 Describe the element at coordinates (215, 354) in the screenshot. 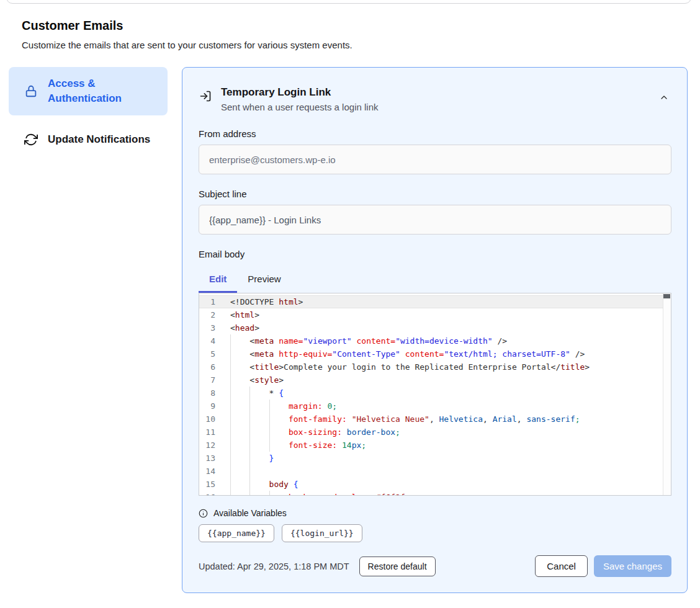

I see `line-number: 5` at that location.